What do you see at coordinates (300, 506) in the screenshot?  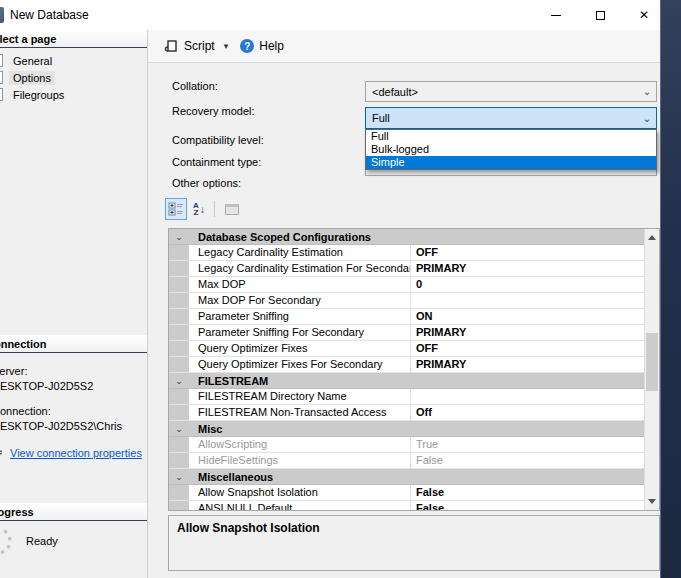 I see `property-name: ANSI NULL Default` at bounding box center [300, 506].